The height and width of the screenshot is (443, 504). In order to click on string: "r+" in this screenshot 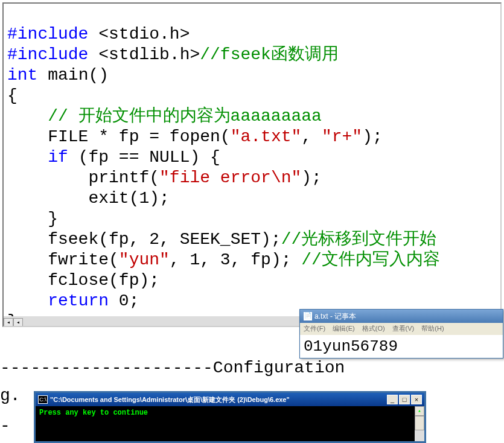, I will do `click(342, 136)`.